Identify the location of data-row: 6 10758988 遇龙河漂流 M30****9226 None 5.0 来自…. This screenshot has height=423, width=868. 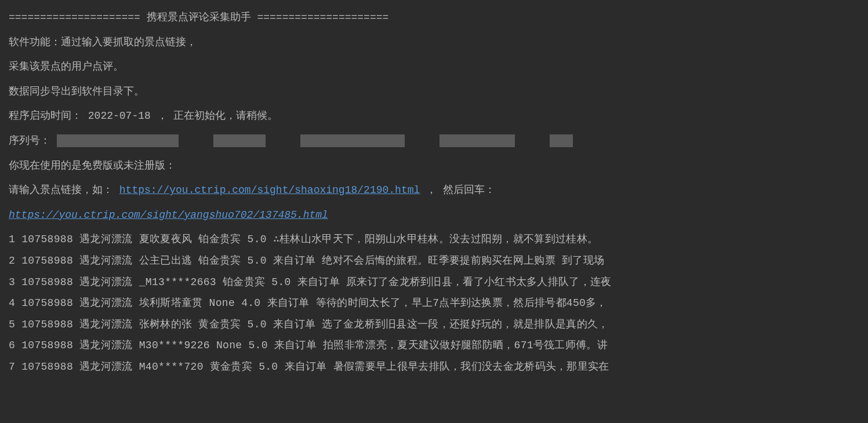
(434, 345).